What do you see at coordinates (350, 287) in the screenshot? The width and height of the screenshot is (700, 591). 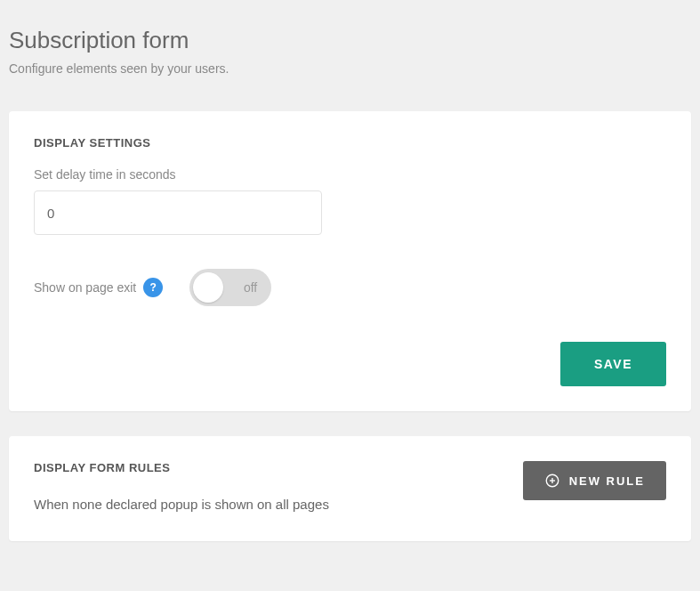 I see `exit-toggle-row: Show on page exit ? off` at bounding box center [350, 287].